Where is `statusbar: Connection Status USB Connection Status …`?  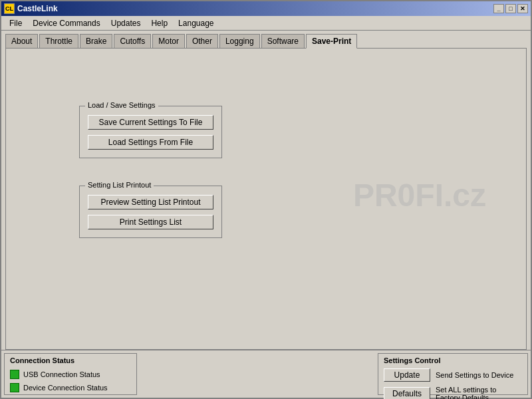
statusbar: Connection Status USB Connection Status … is located at coordinates (266, 374).